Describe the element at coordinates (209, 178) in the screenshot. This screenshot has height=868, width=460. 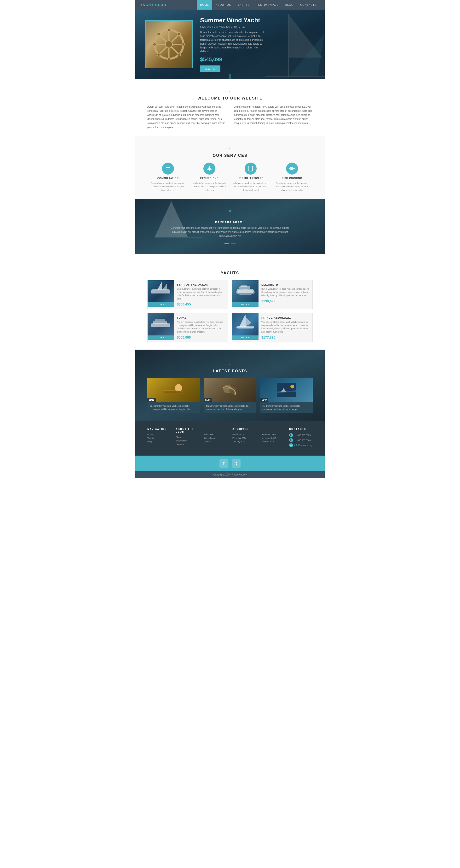
I see `excursions-name: EXCURSIONS` at that location.